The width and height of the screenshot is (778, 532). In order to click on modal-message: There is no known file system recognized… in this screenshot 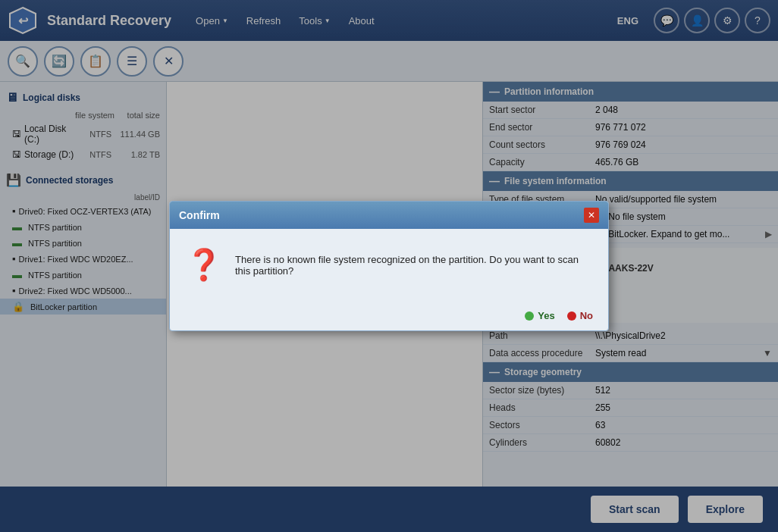, I will do `click(414, 265)`.